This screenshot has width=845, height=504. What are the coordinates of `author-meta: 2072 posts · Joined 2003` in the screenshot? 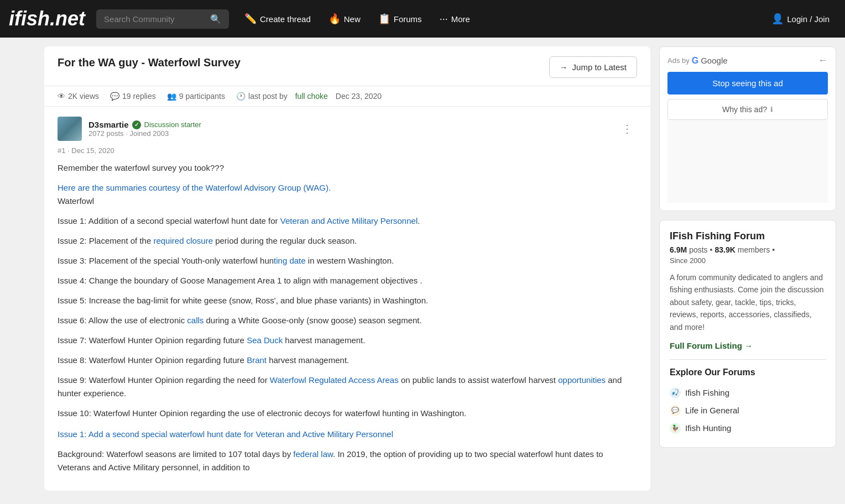 It's located at (350, 134).